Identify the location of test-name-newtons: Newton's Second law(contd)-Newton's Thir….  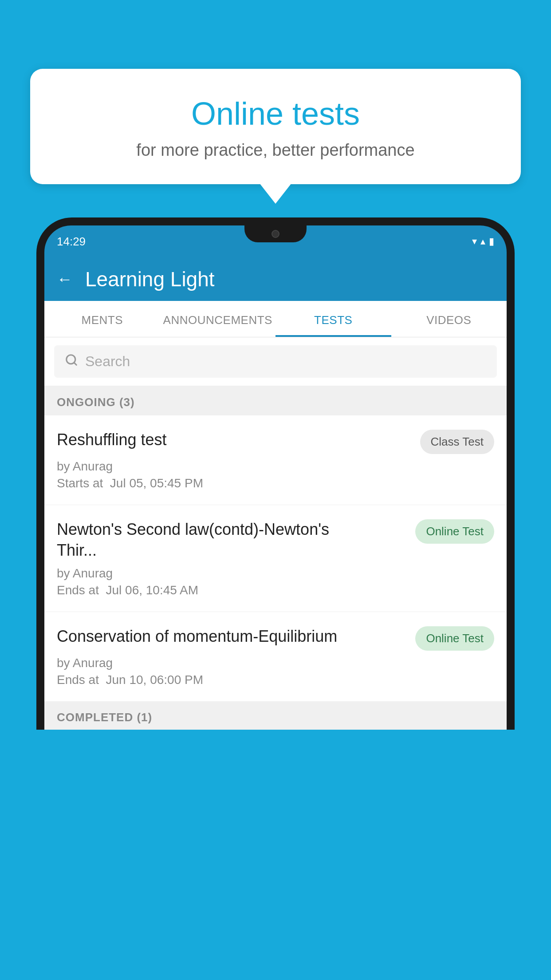
(205, 540).